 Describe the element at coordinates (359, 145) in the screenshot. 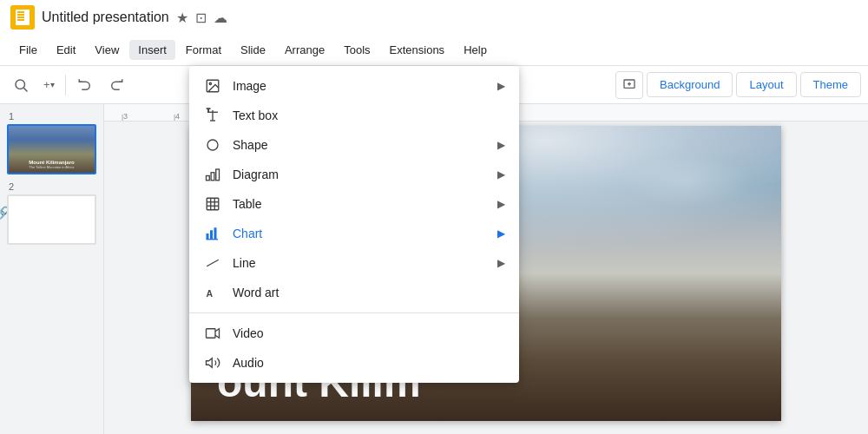

I see `shape-label: Shape` at that location.